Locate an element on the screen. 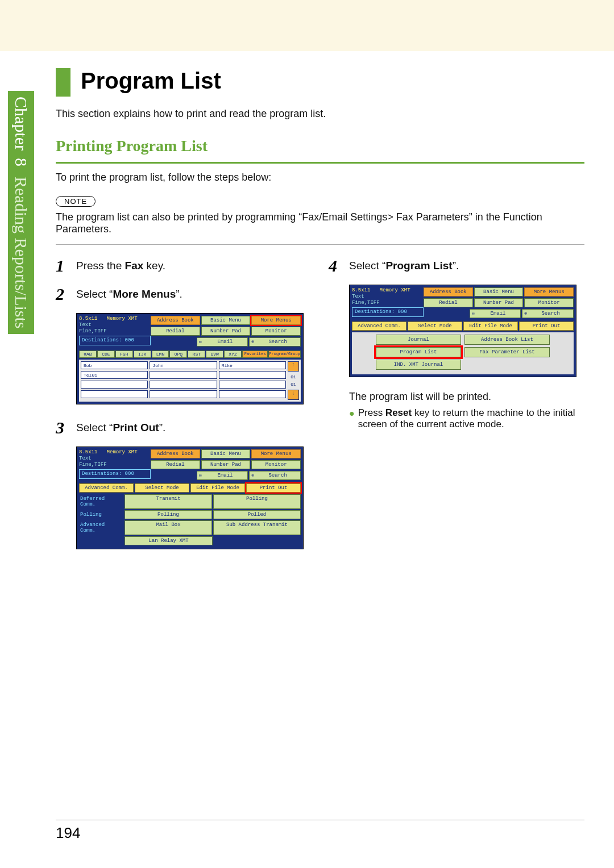  program-list-button: Program List is located at coordinates (418, 352).